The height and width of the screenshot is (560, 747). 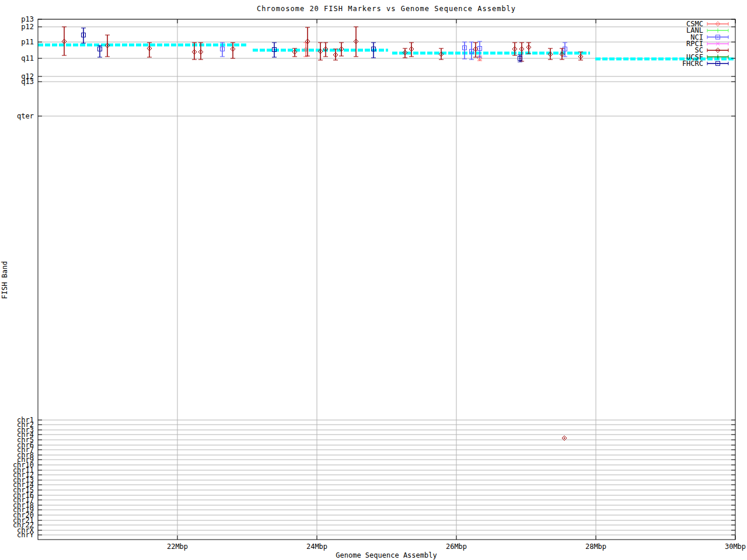 I want to click on point-SC-6-marker-dot, so click(x=233, y=49).